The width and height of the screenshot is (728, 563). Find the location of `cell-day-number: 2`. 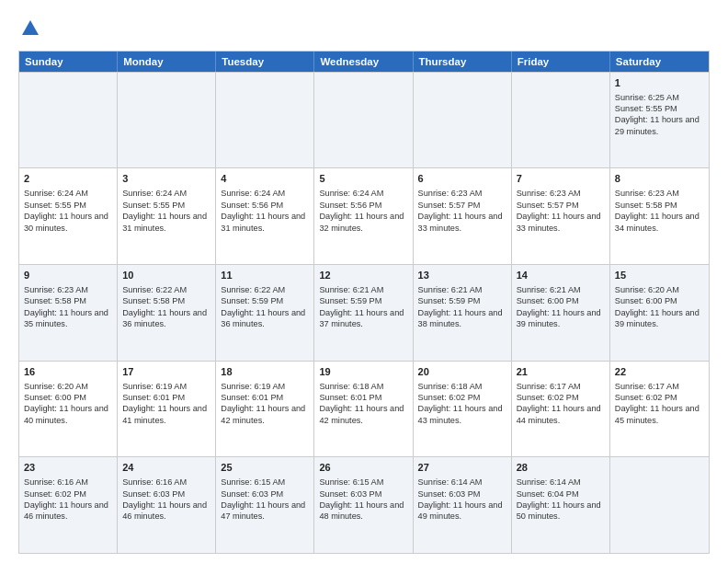

cell-day-number: 2 is located at coordinates (68, 178).